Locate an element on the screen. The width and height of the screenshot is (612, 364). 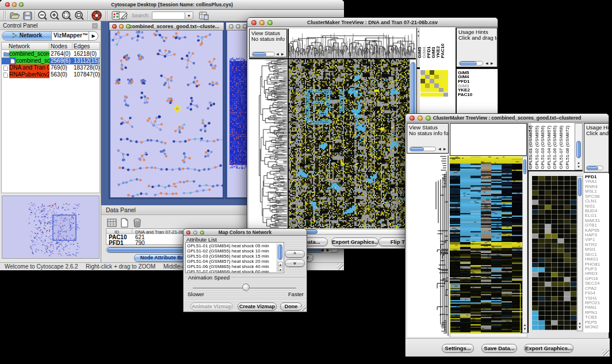
attr-scroll-thumb is located at coordinates (280, 252).